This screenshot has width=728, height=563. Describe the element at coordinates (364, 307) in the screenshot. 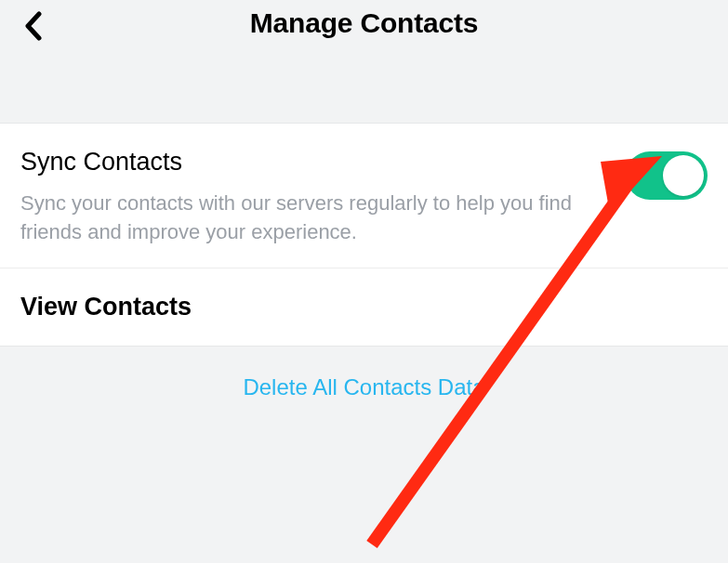

I see `view-contacts-row: View Contacts` at that location.